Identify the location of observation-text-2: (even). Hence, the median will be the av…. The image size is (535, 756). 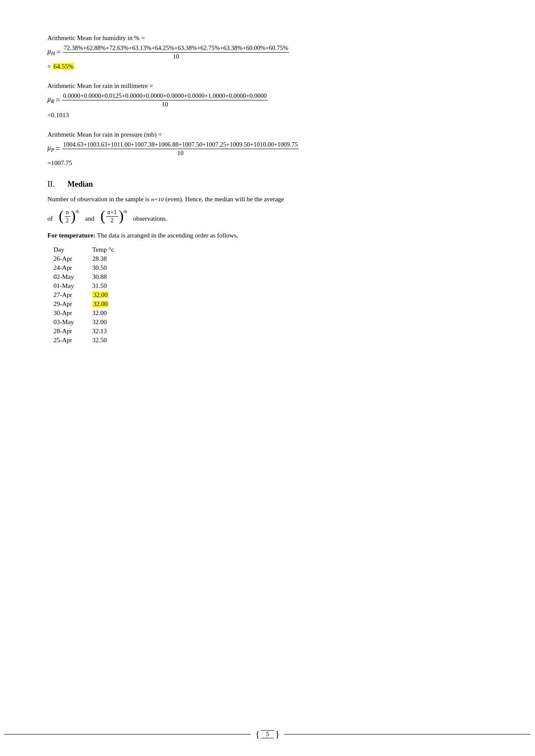
(224, 199).